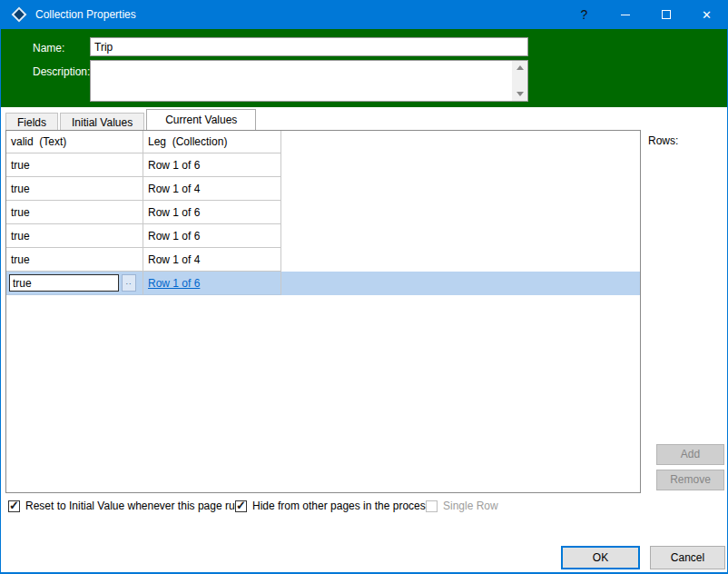 The image size is (728, 574). I want to click on window-title: Collection Properties, so click(300, 15).